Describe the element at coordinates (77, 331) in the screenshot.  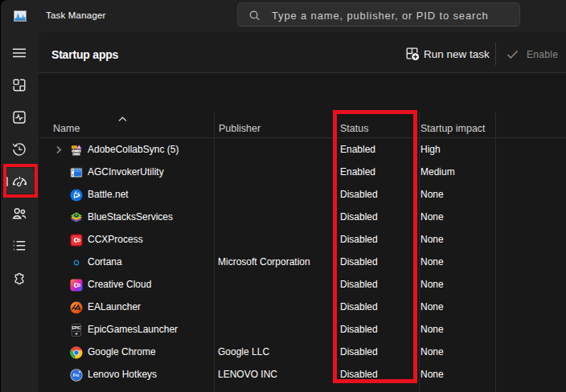
I see `svg-text: GAMES` at that location.